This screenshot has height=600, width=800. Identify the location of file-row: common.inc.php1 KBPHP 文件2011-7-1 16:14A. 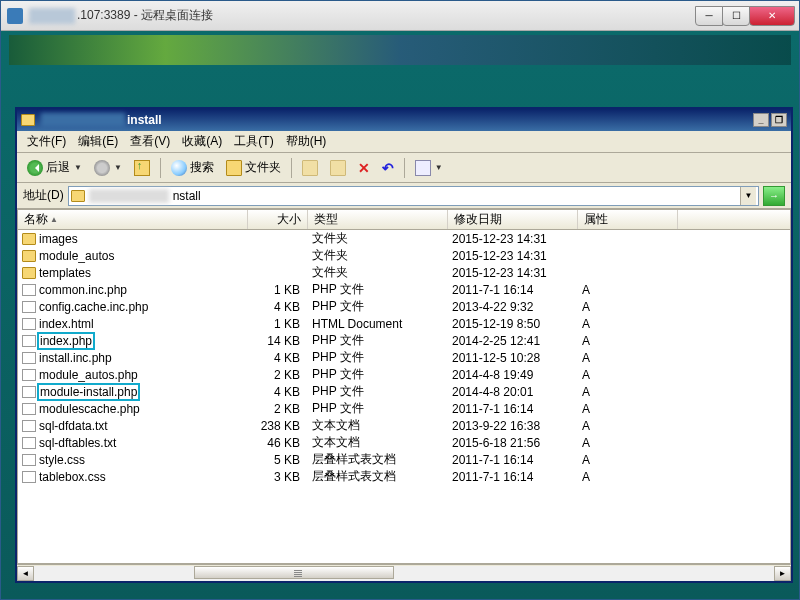
(404, 290).